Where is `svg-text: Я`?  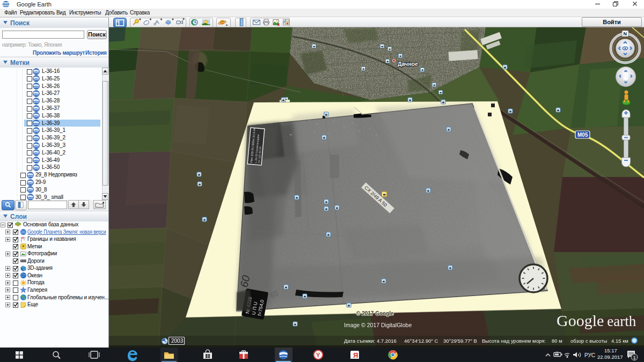 svg-text: Я is located at coordinates (355, 355).